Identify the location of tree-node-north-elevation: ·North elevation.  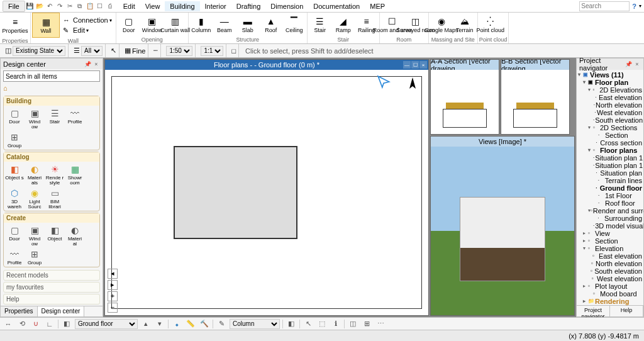
(610, 105).